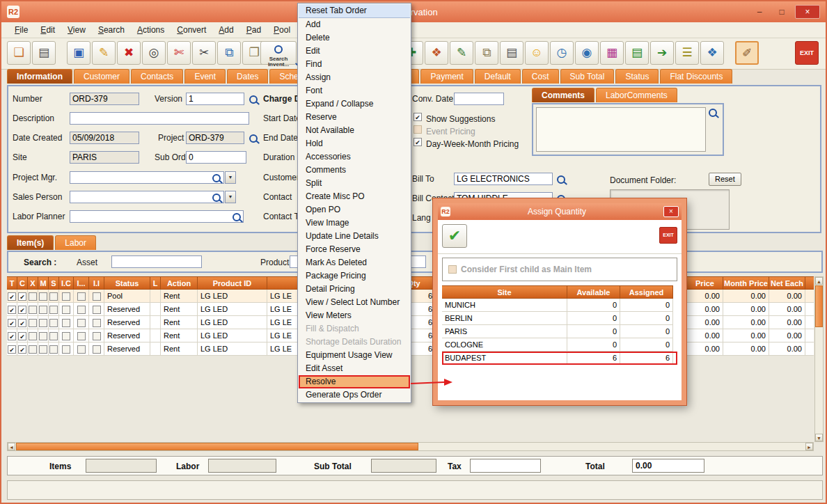  I want to click on design-wand-button: ✐, so click(747, 53).